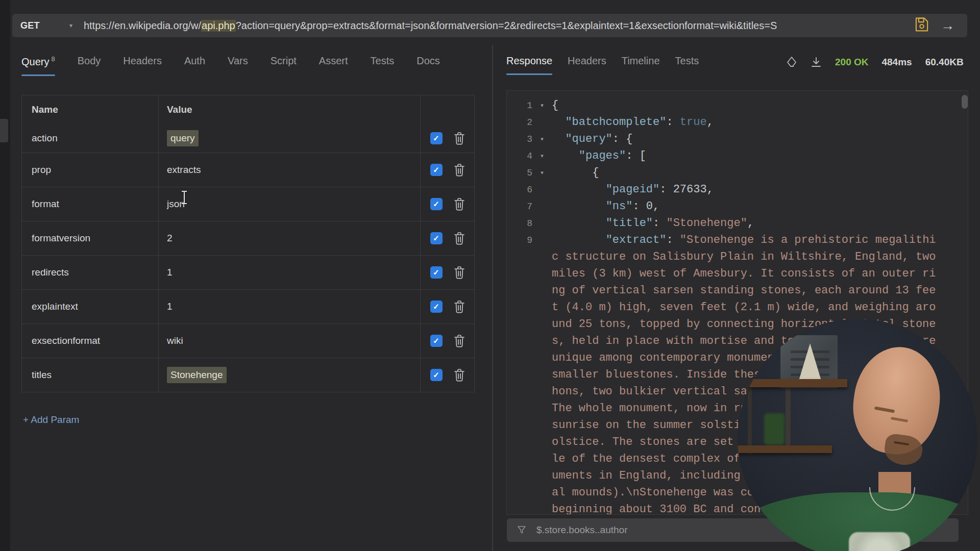 This screenshot has width=980, height=551. What do you see at coordinates (896, 62) in the screenshot?
I see `response-time: 484ms` at bounding box center [896, 62].